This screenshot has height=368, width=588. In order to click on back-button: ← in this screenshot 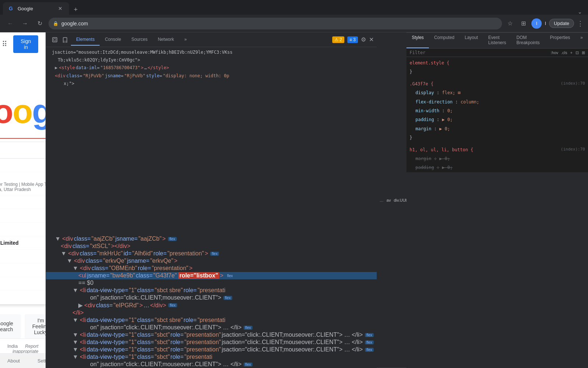, I will do `click(10, 24)`.